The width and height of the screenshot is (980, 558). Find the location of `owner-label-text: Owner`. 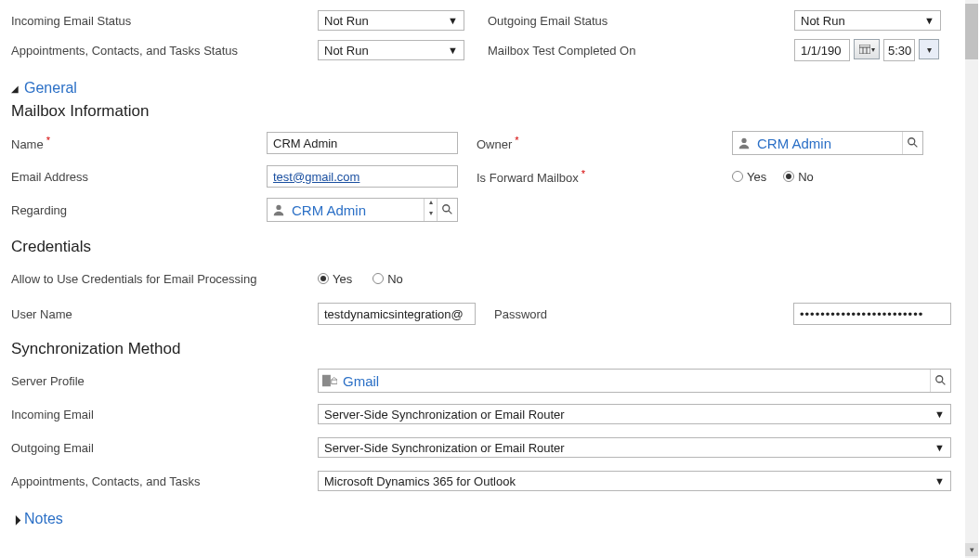

owner-label-text: Owner is located at coordinates (494, 145).